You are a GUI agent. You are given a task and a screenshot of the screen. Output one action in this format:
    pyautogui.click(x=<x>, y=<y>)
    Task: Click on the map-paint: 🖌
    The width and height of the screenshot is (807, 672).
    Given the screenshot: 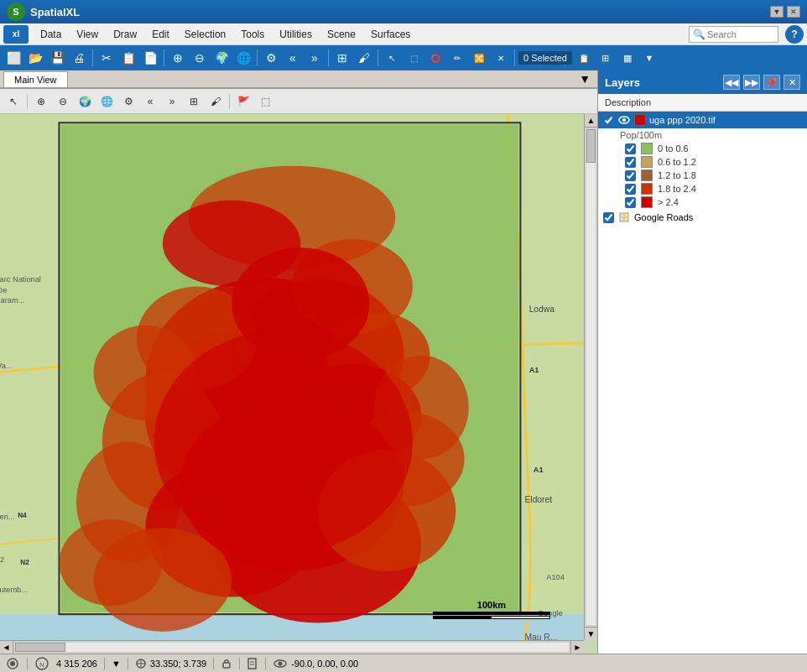 What is the action you would take?
    pyautogui.click(x=216, y=102)
    